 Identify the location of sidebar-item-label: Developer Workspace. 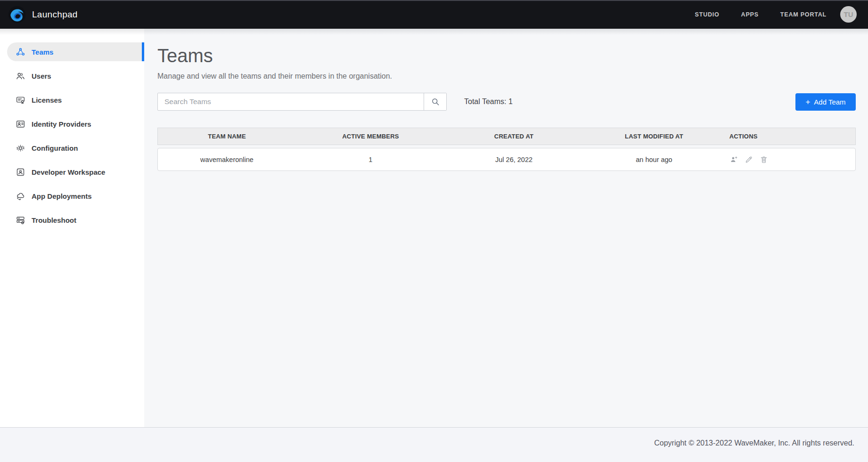
(68, 172).